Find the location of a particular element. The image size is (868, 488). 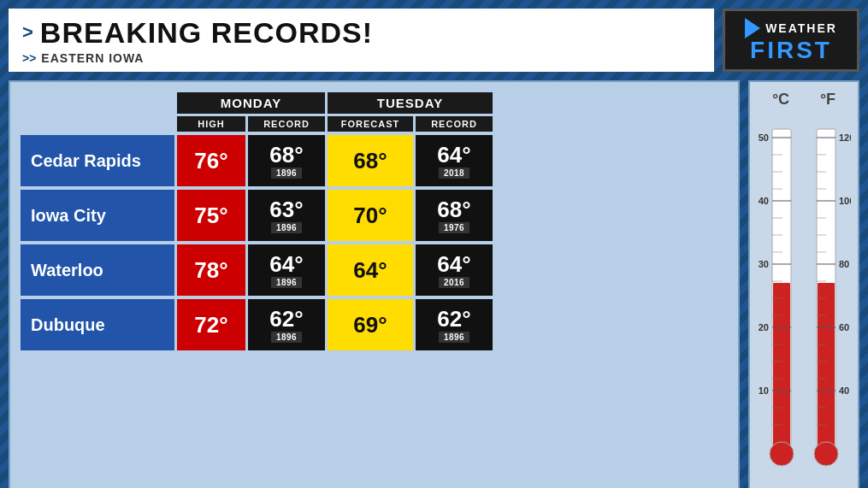

tuesday-record-value: 62° is located at coordinates (453, 319).